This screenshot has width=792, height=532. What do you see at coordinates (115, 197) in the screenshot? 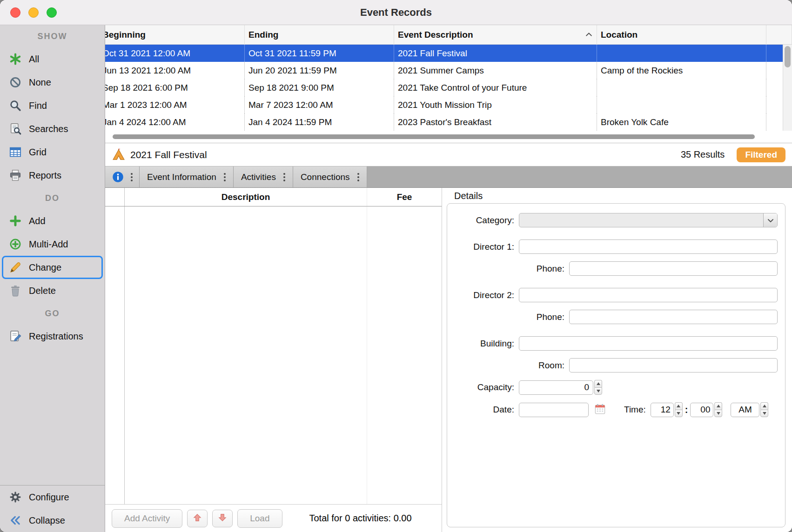
I see `activities-gutter-header` at bounding box center [115, 197].